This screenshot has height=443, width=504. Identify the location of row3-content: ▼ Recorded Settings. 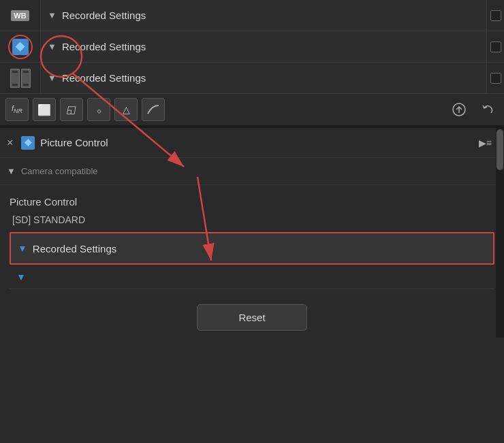
(264, 78).